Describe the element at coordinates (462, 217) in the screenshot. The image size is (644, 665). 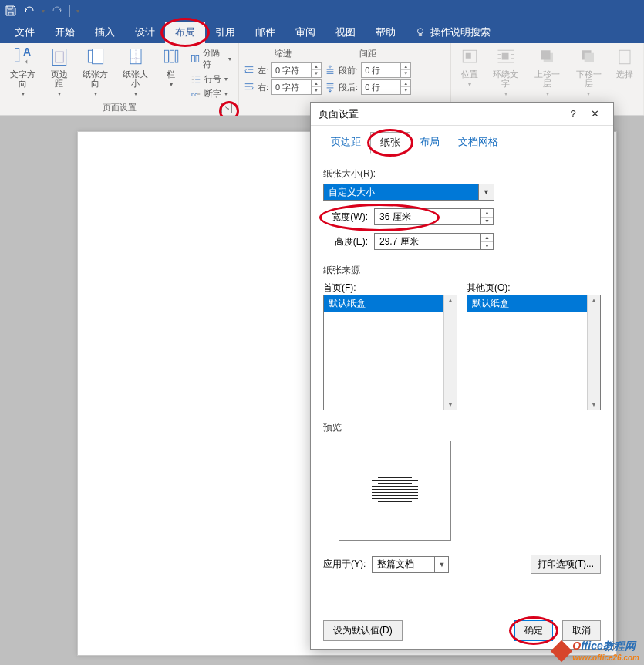
I see `width-field-row: 宽度(W): 36 厘米 ▲▼` at that location.